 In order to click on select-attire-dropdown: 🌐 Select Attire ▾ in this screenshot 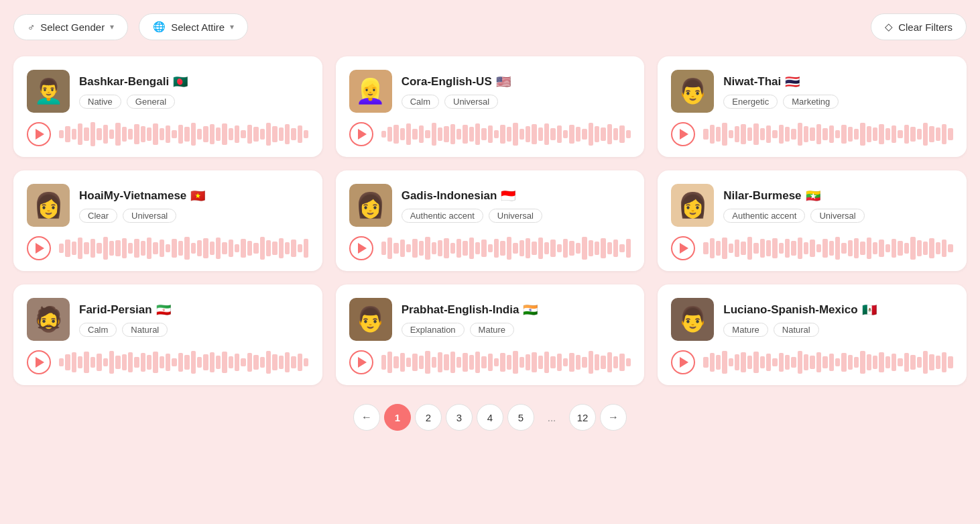, I will do `click(193, 27)`.